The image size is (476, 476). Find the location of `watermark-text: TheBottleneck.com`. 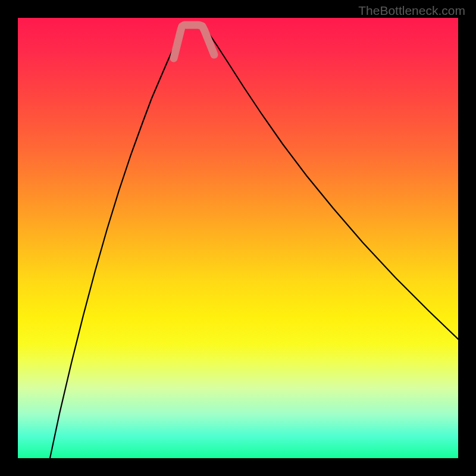

watermark-text: TheBottleneck.com is located at coordinates (412, 11).